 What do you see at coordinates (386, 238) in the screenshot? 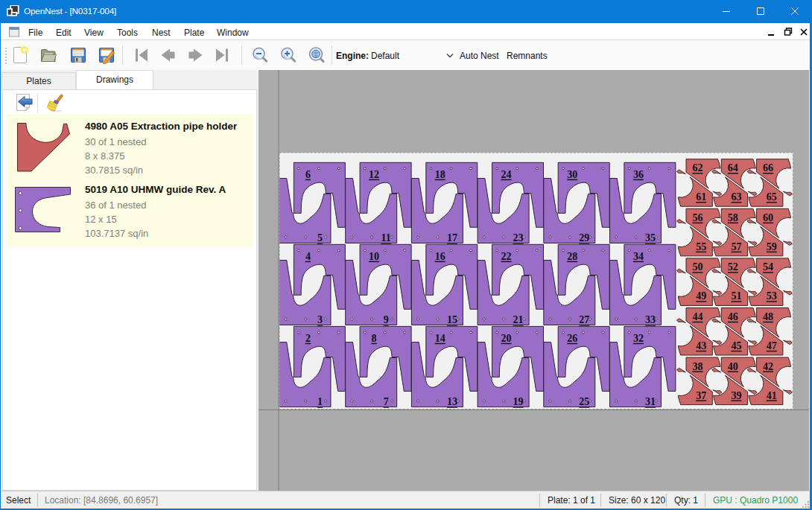
I see `svg-text: 11` at bounding box center [386, 238].